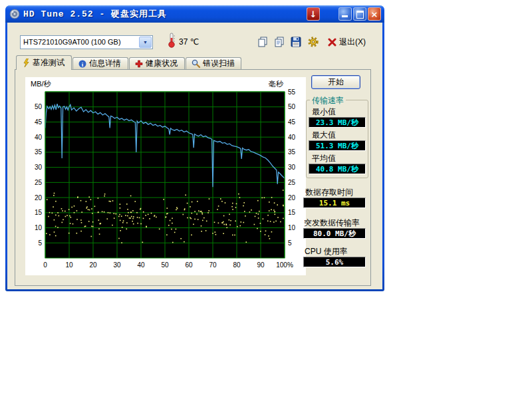 This screenshot has width=532, height=399. What do you see at coordinates (337, 146) in the screenshot?
I see `max-value: 51.3 MB/秒` at bounding box center [337, 146].